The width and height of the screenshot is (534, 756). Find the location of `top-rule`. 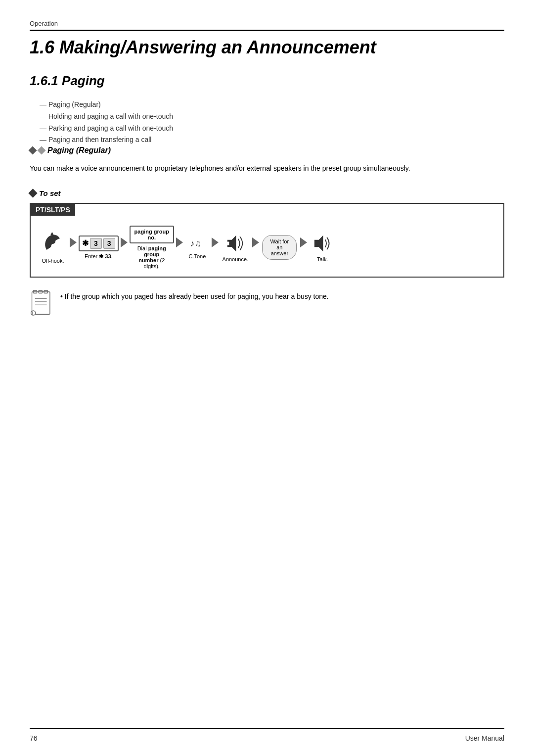

top-rule is located at coordinates (267, 31).